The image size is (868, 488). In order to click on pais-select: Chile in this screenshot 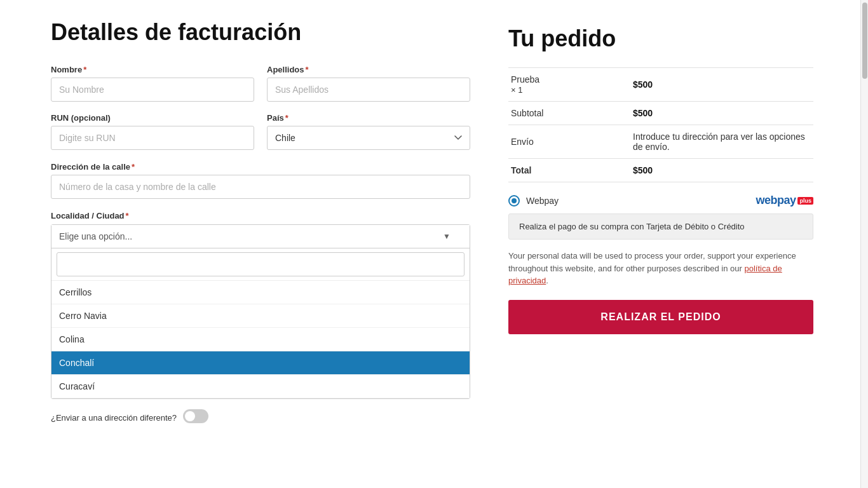, I will do `click(369, 138)`.